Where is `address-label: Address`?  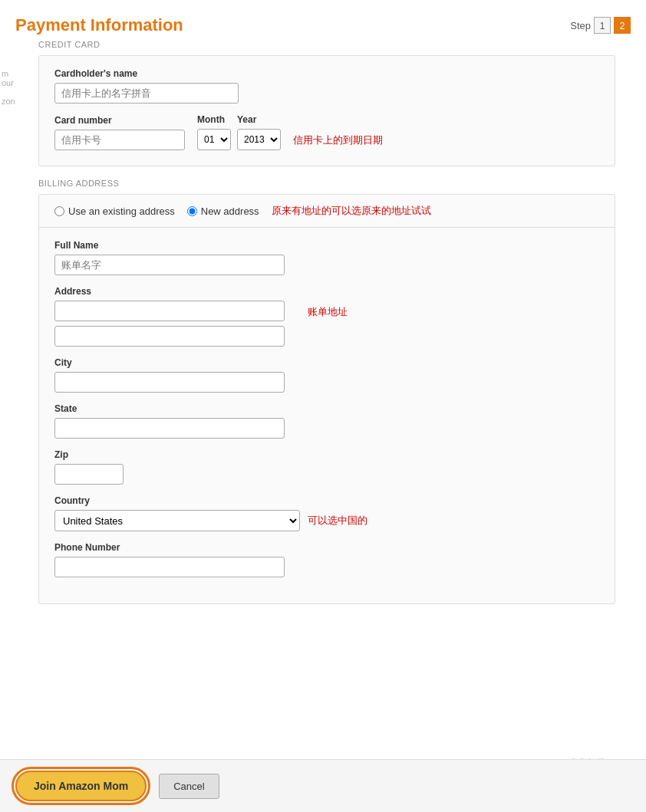 address-label: Address is located at coordinates (327, 291).